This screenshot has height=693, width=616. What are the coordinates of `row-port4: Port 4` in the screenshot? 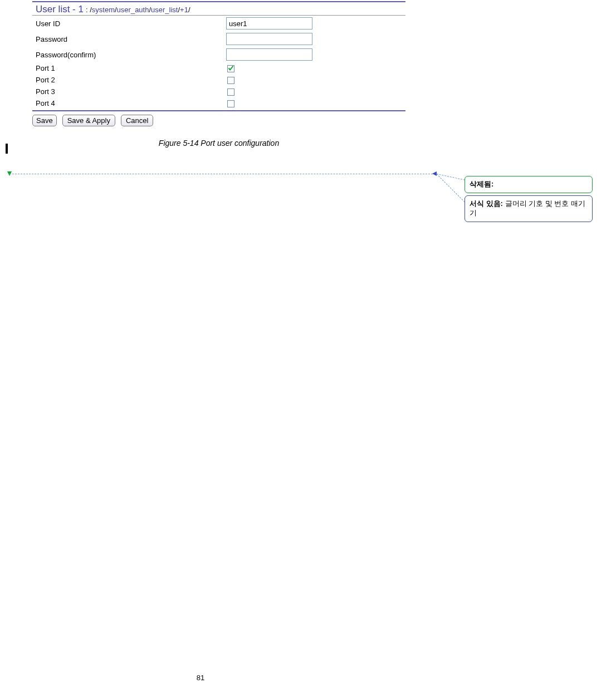 It's located at (219, 104).